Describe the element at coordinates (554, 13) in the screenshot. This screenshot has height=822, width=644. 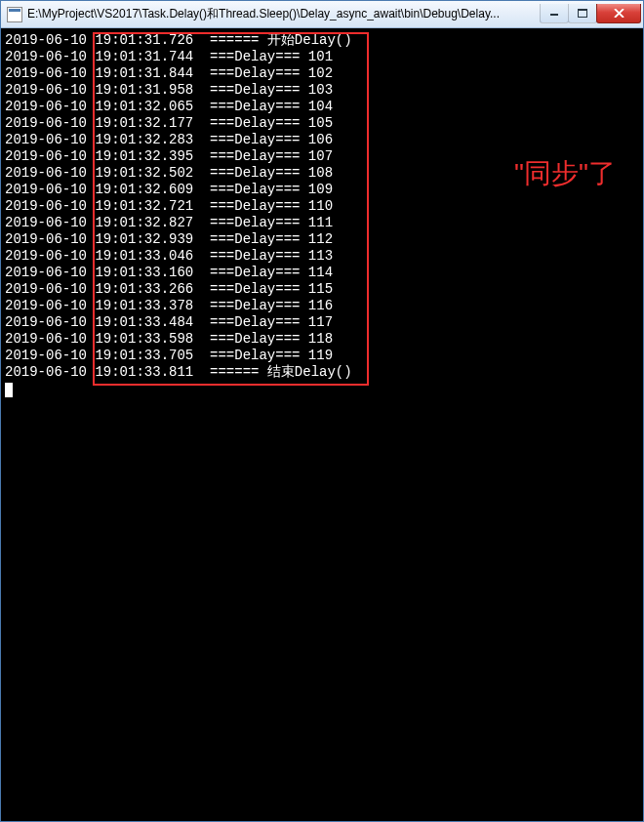
I see `minimize-icon` at that location.